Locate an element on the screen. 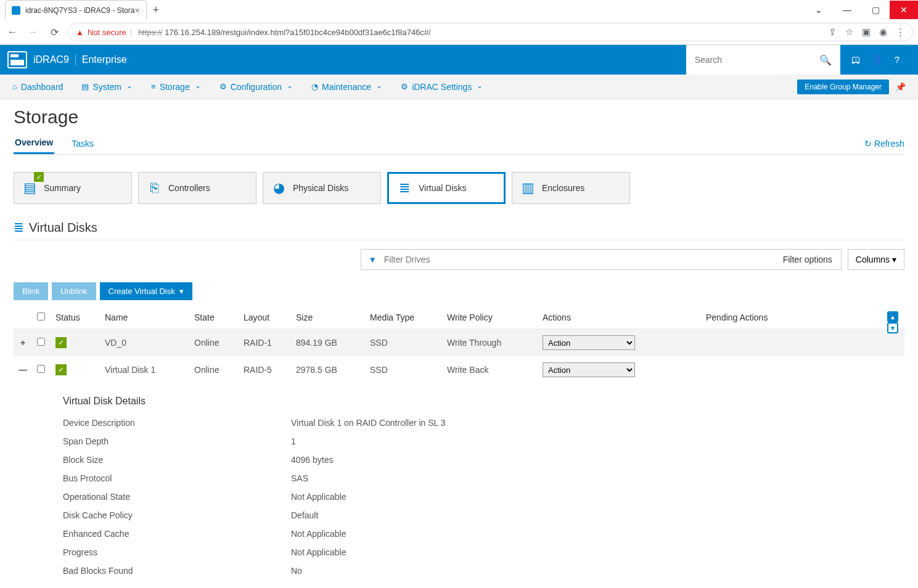 This screenshot has width=918, height=588. nav-idrac-settings: ⚙iDRAC Settings is located at coordinates (441, 87).